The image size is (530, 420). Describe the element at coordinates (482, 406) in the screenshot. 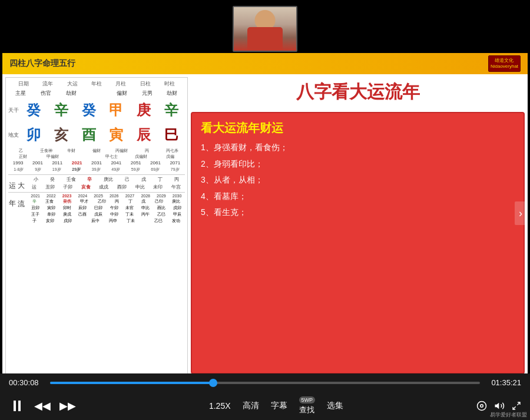

I see `target-icon` at that location.